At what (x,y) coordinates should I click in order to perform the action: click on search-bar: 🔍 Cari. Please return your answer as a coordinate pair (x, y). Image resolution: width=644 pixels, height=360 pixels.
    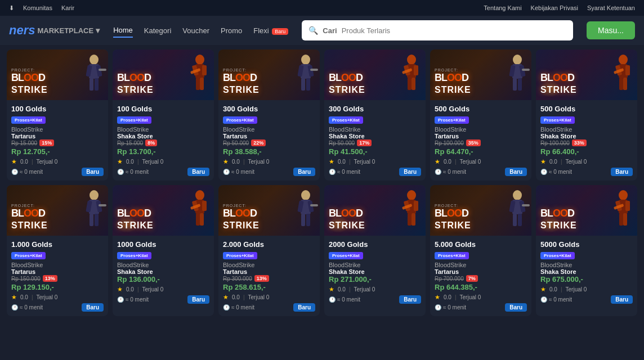
    Looking at the image, I should click on (437, 30).